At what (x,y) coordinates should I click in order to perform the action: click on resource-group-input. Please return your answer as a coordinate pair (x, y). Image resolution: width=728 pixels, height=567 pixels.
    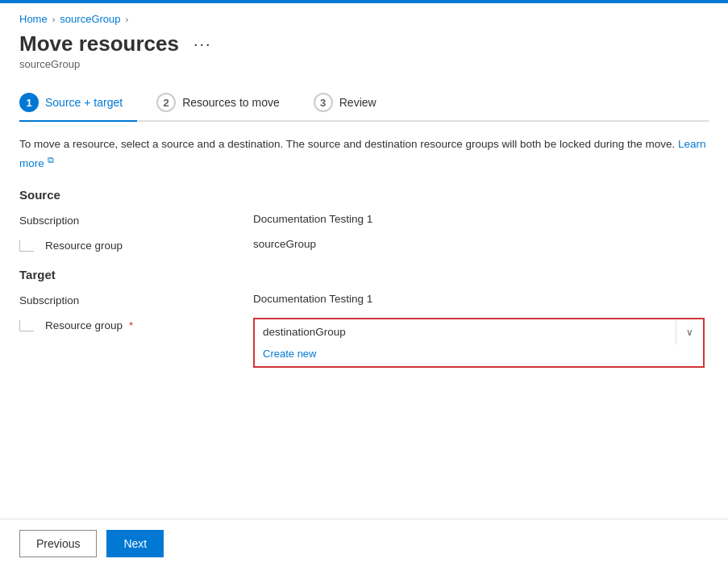
    Looking at the image, I should click on (465, 332).